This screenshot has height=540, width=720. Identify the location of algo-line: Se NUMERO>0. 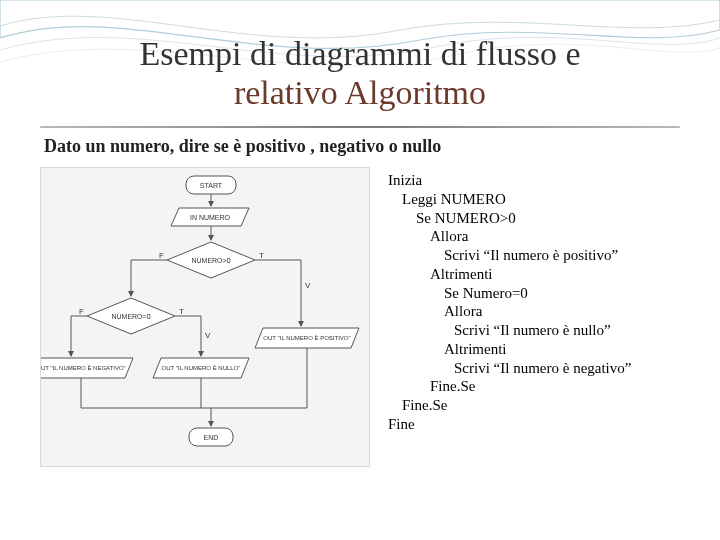
(534, 218).